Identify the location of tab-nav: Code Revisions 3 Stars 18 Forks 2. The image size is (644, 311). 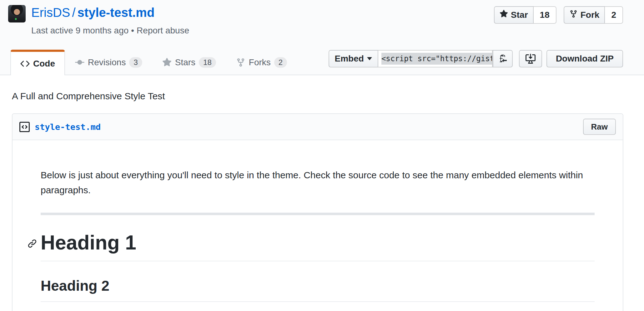
(154, 62).